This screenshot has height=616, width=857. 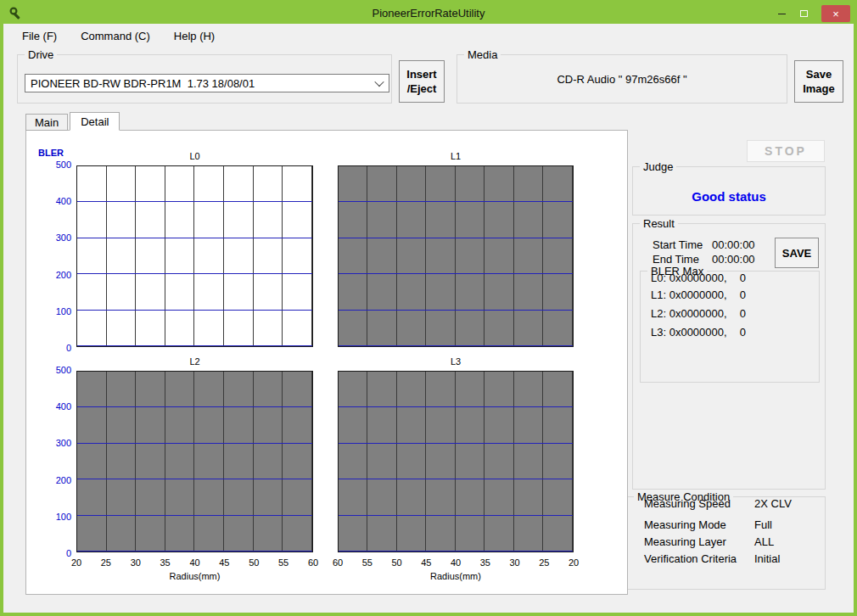 I want to click on end-time-label: End Time, so click(x=675, y=260).